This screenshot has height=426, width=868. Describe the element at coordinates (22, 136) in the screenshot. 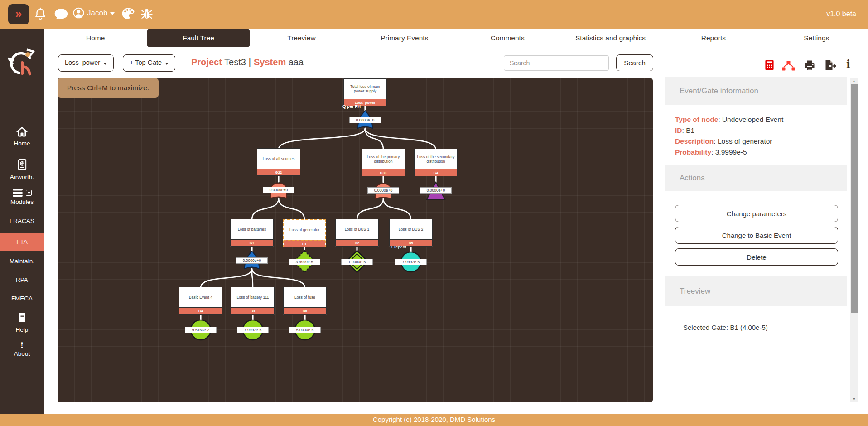

I see `sidebar-item-home: Home` at that location.